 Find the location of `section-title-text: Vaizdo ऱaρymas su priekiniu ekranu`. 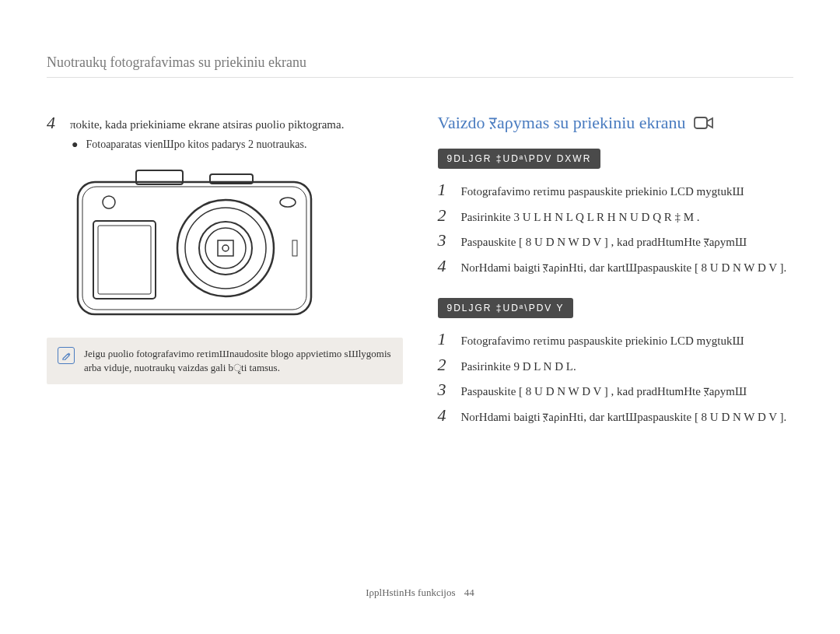

section-title-text: Vaizdo ऱaρymas su priekiniu ekranu is located at coordinates (562, 123).